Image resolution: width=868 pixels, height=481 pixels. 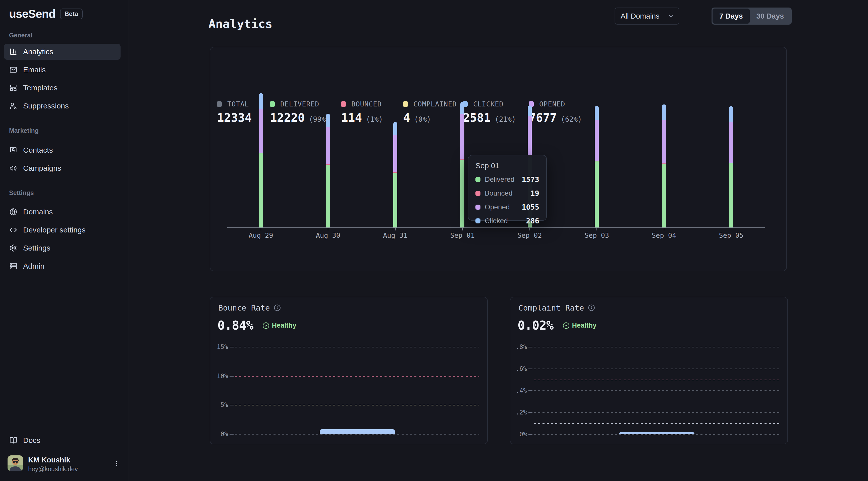 What do you see at coordinates (557, 325) in the screenshot?
I see `complaint-rate-value-row: 0.02% Healthy` at bounding box center [557, 325].